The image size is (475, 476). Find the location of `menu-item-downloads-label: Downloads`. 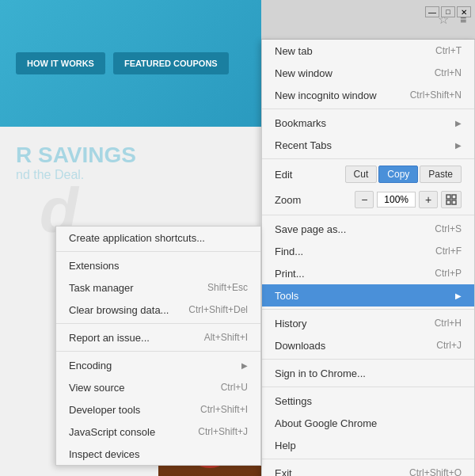

menu-item-downloads-label: Downloads is located at coordinates (300, 345).